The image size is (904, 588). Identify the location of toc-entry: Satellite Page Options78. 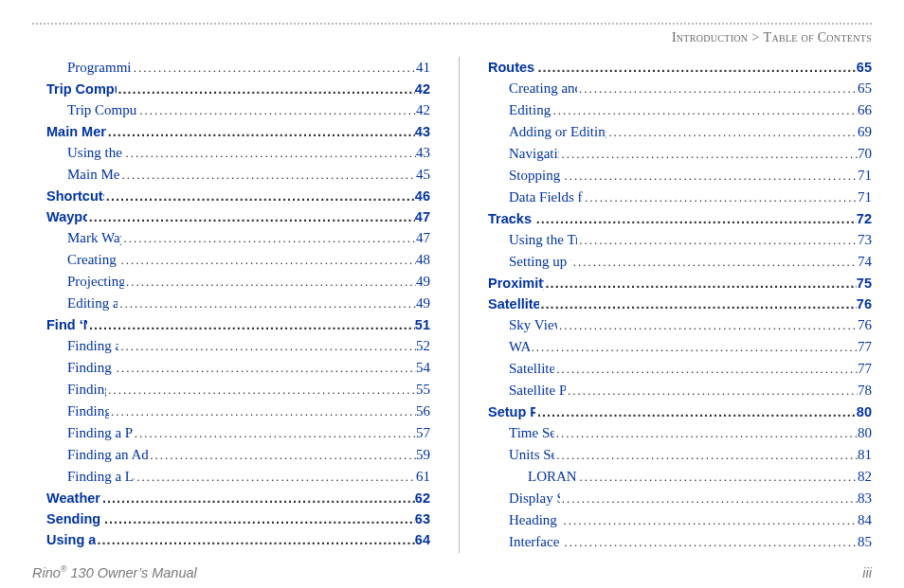
(680, 390).